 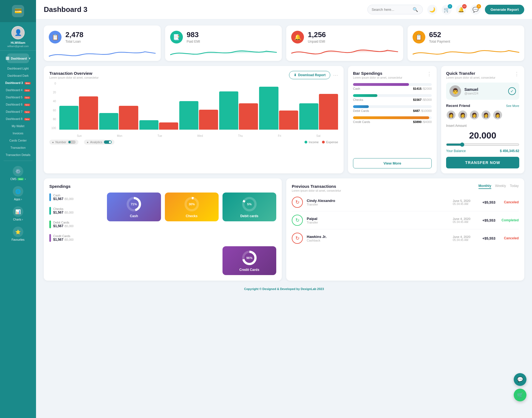 I want to click on spending-cat-amount-cash: $1,567 /$5,000, so click(x=63, y=199).